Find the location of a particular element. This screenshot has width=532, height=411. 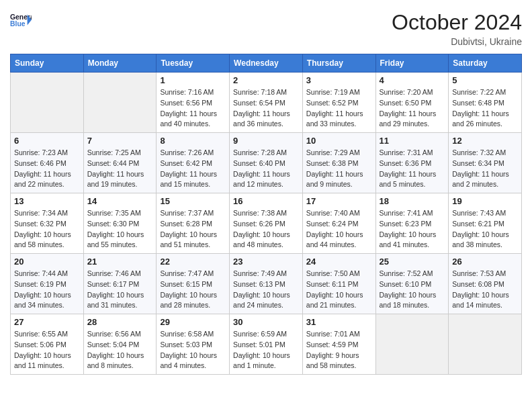

day-info: Sunrise: 7:31 AMSunset: 6:36 PMDaylight:… is located at coordinates (412, 169).